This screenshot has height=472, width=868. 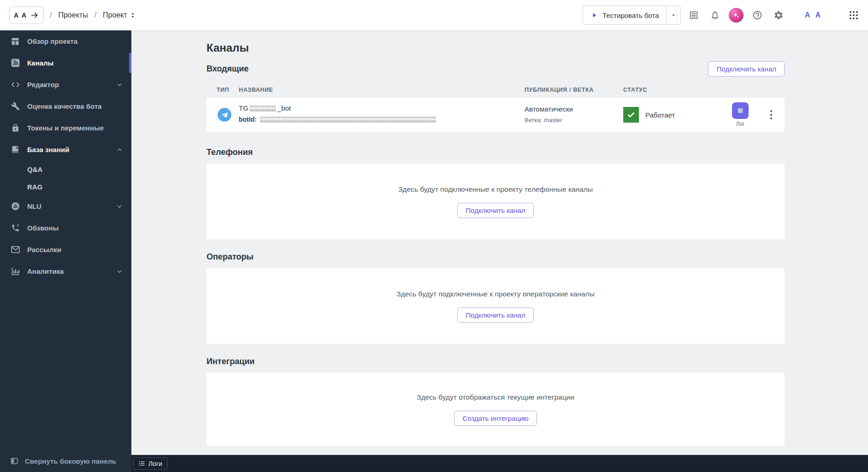 What do you see at coordinates (500, 464) in the screenshot?
I see `bottom-bar: Логи` at bounding box center [500, 464].